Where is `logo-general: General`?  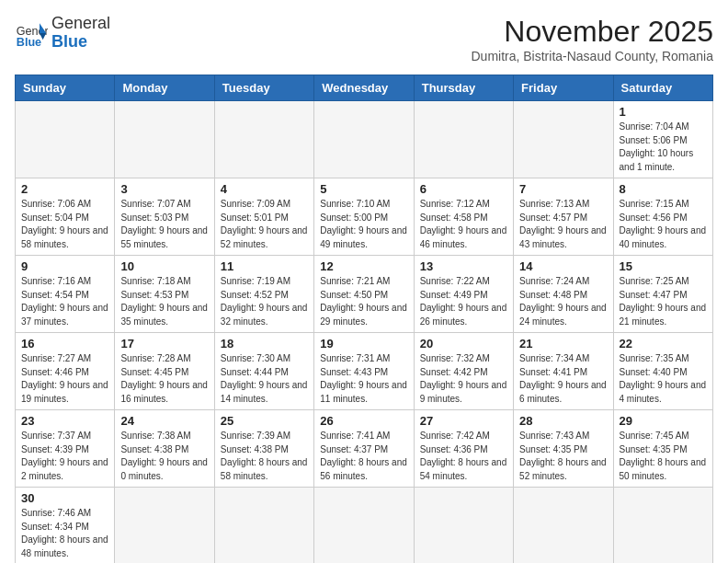
logo-general: General is located at coordinates (81, 24).